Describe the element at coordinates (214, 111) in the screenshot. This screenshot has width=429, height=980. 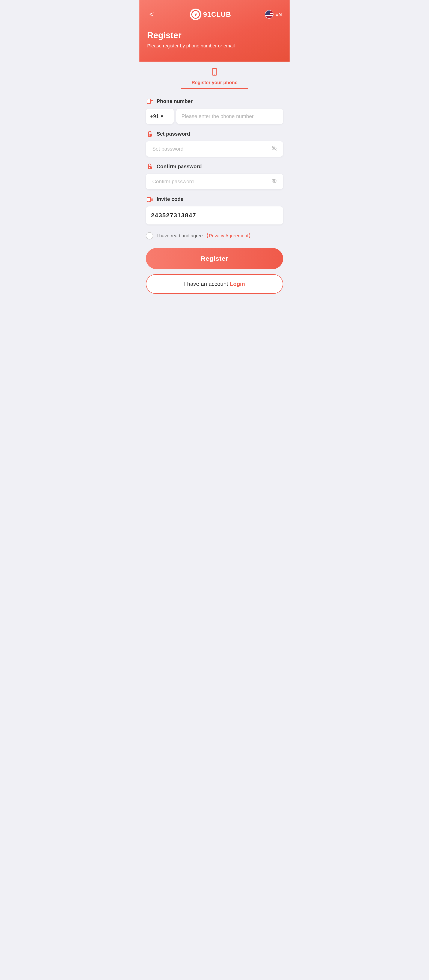
I see `phone-section: Phone number +91 ▾` at that location.